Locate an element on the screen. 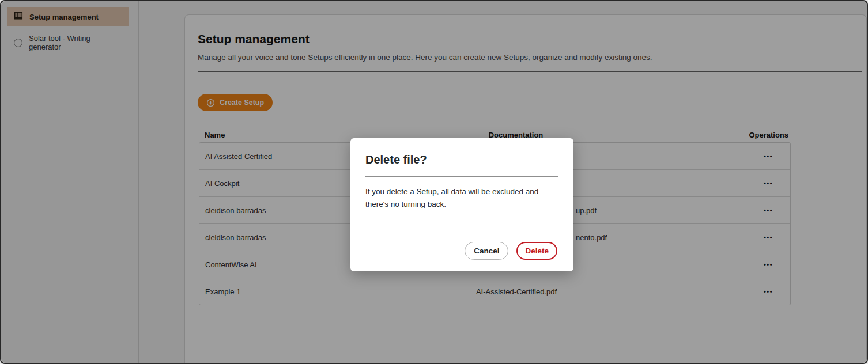 The image size is (868, 364). dialog-message: If you delete a Setup, all data will be … is located at coordinates (462, 198).